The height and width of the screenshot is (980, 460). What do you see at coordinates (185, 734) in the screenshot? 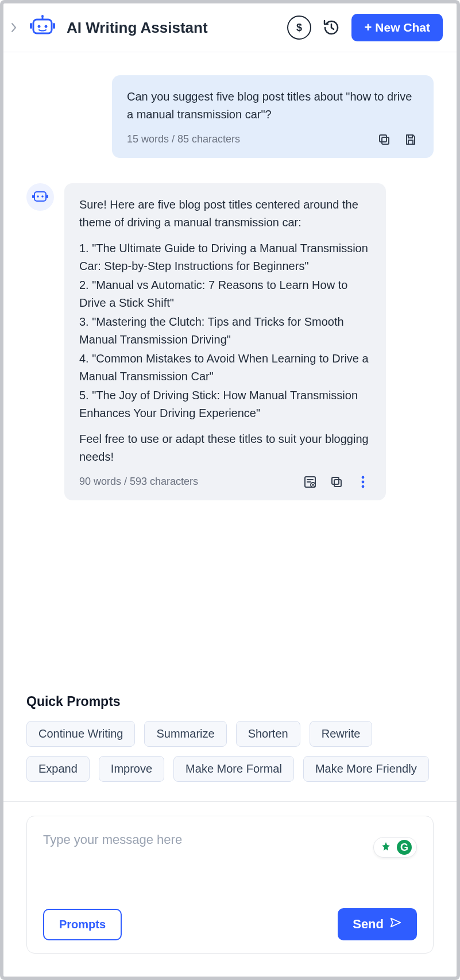
I see `quick-prompt-chip: Summarize` at bounding box center [185, 734].